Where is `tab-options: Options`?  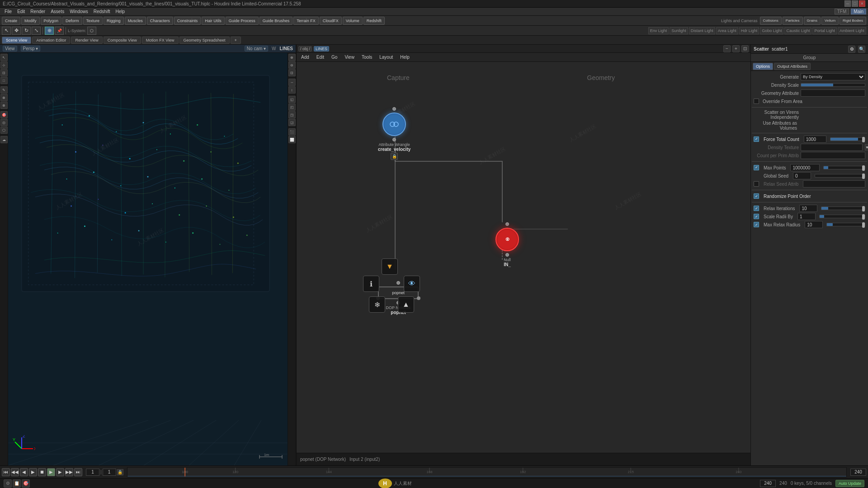
tab-options: Options is located at coordinates (763, 66).